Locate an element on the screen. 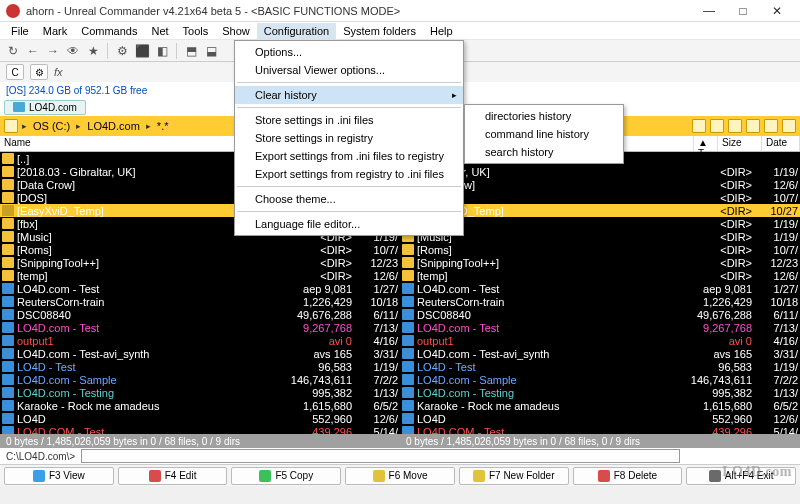 Image resolution: width=800 pixels, height=504 pixels. menu-item: Store settings in .ini files is located at coordinates (349, 120).